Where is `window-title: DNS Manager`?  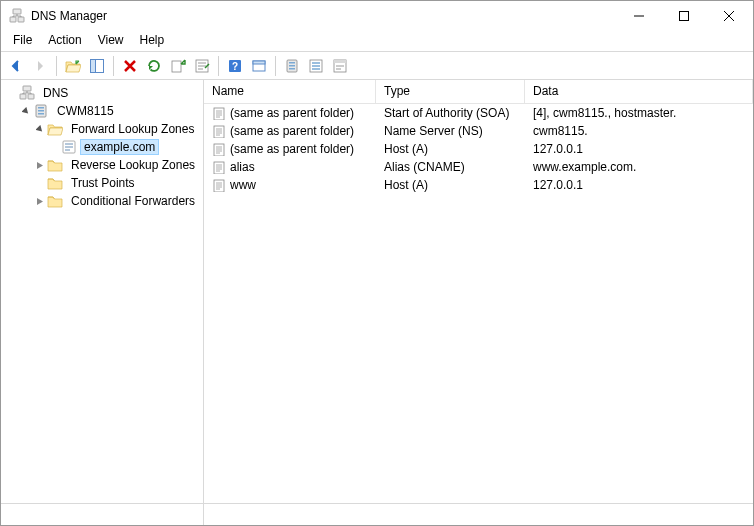 window-title: DNS Manager is located at coordinates (324, 16).